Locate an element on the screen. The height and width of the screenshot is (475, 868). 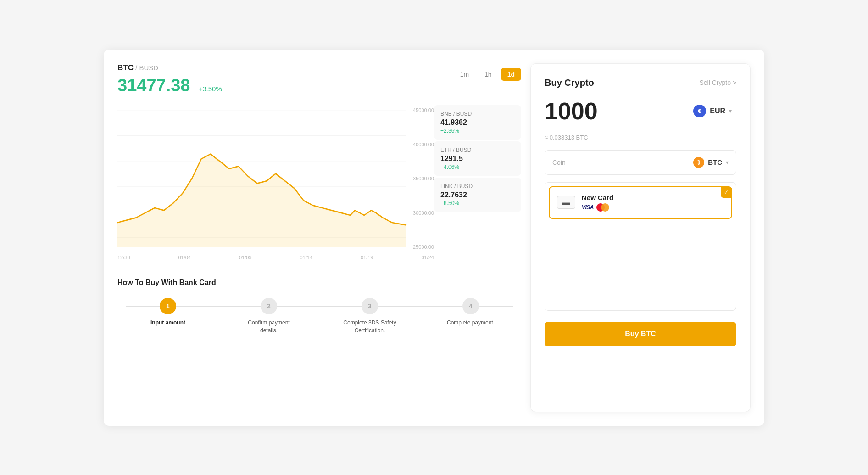
coin-selector-right: ₿ BTC ▾ is located at coordinates (711, 162).